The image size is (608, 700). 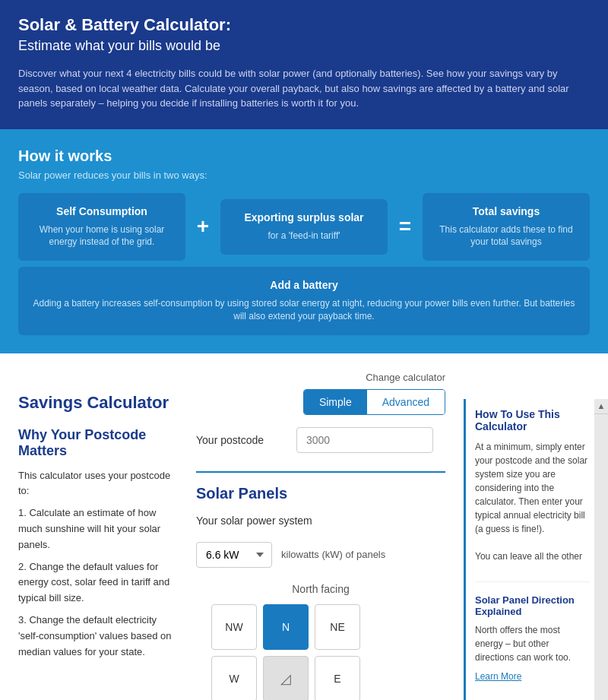 I want to click on calculator-toggle: Change calculator Simple Advanced, so click(x=374, y=394).